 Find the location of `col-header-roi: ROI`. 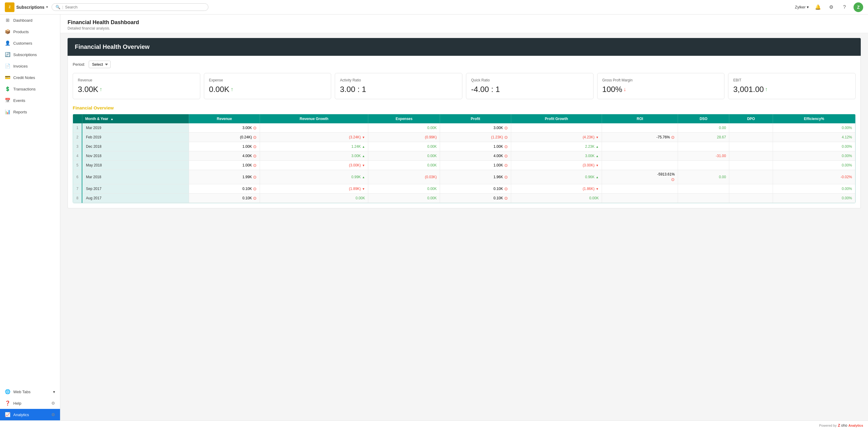

col-header-roi: ROI is located at coordinates (640, 119).